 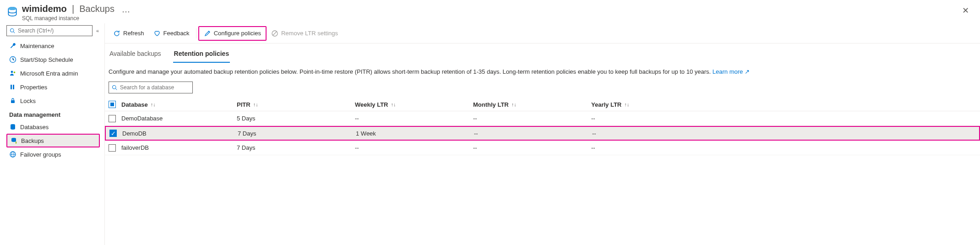 I want to click on sql-instance-icon, so click(x=12, y=11).